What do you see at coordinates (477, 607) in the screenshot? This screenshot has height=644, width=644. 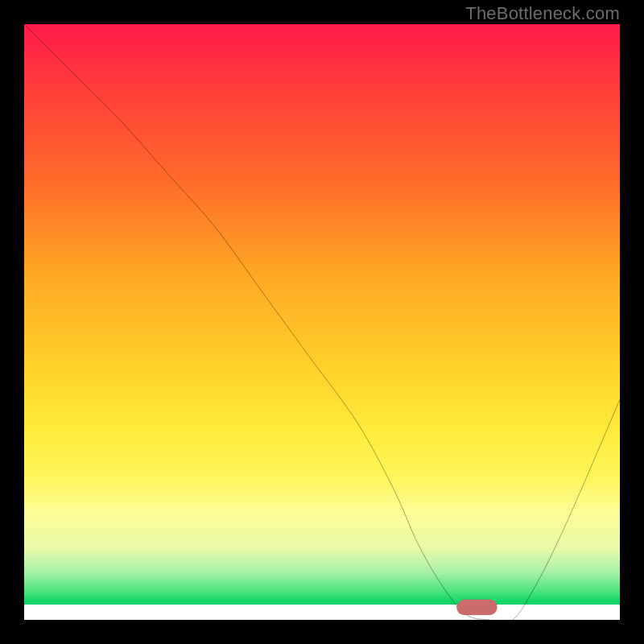 I see `minimum-marker` at bounding box center [477, 607].